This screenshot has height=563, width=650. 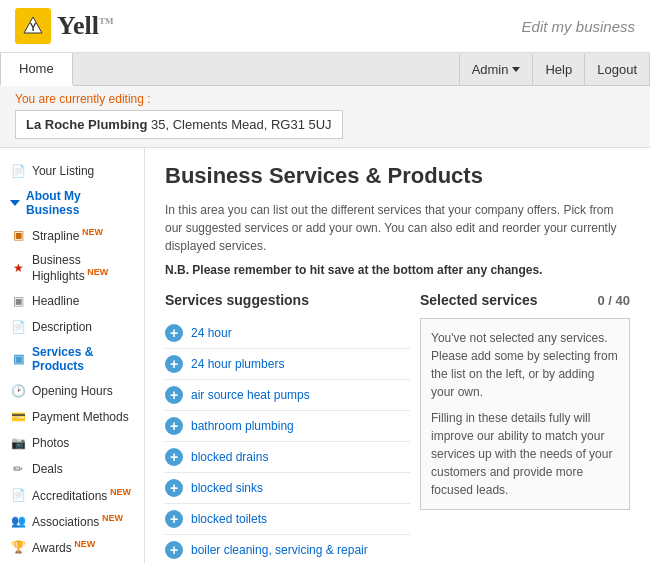 I want to click on sidebar-item-label: Payment Methods, so click(x=80, y=417).